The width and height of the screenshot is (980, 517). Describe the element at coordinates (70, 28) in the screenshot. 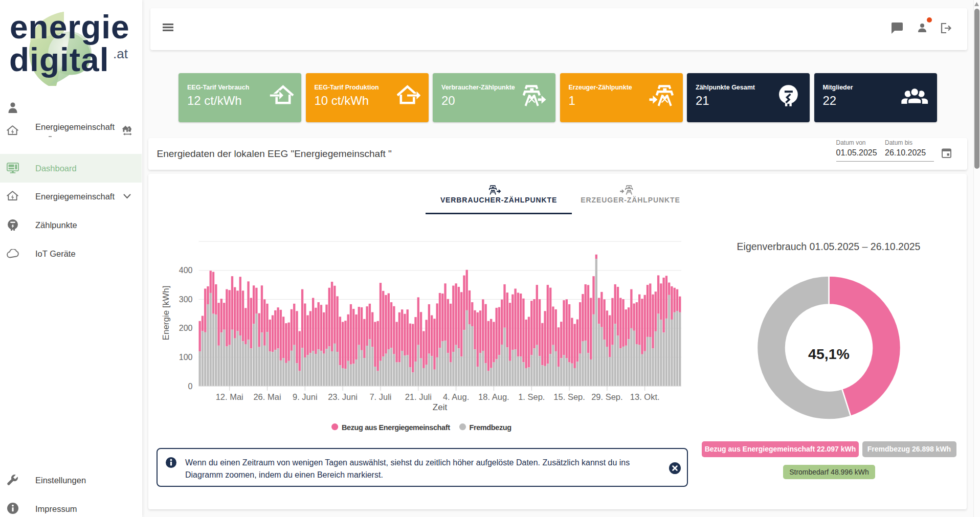

I see `svg-text: energie` at that location.